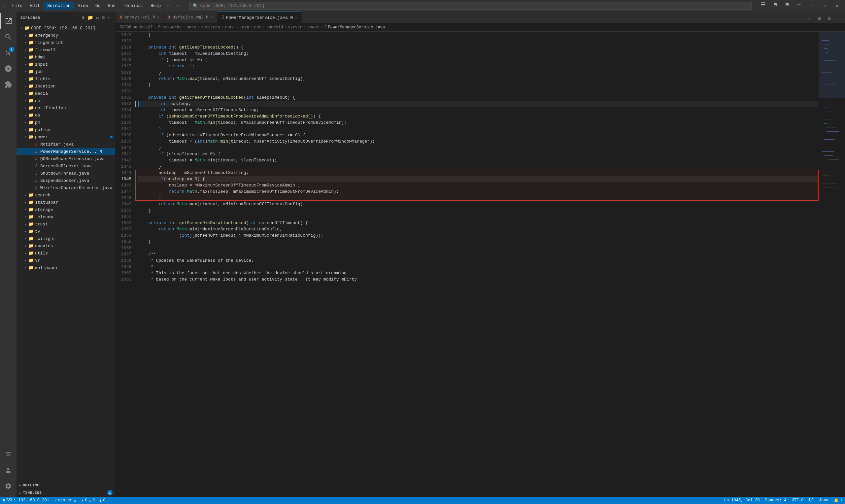 This screenshot has width=845, height=504. I want to click on activity-explorer, so click(8, 21).